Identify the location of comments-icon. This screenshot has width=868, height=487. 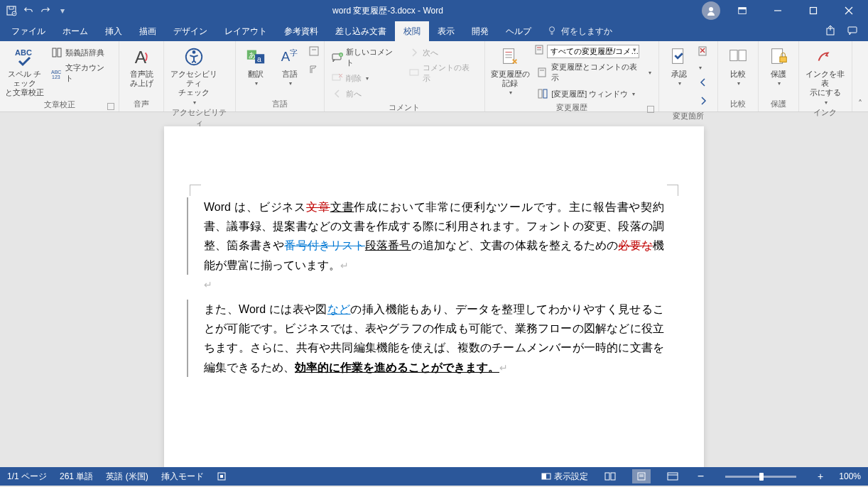
(852, 31).